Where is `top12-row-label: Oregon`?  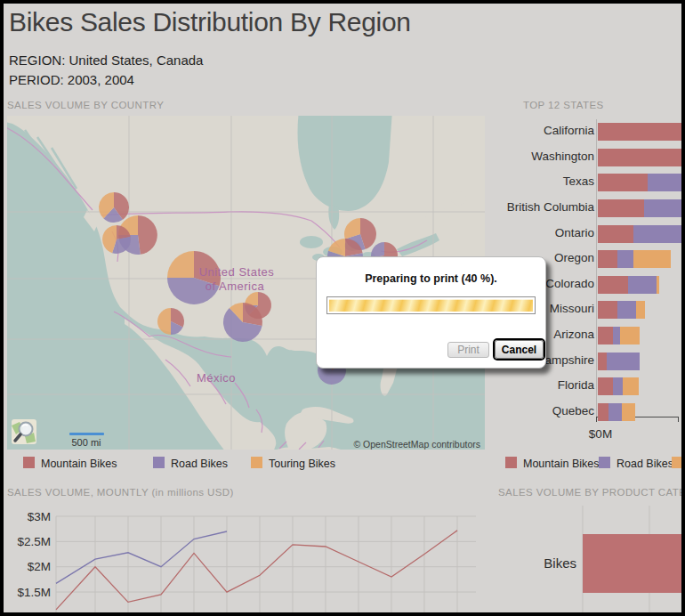 top12-row-label: Oregon is located at coordinates (575, 258).